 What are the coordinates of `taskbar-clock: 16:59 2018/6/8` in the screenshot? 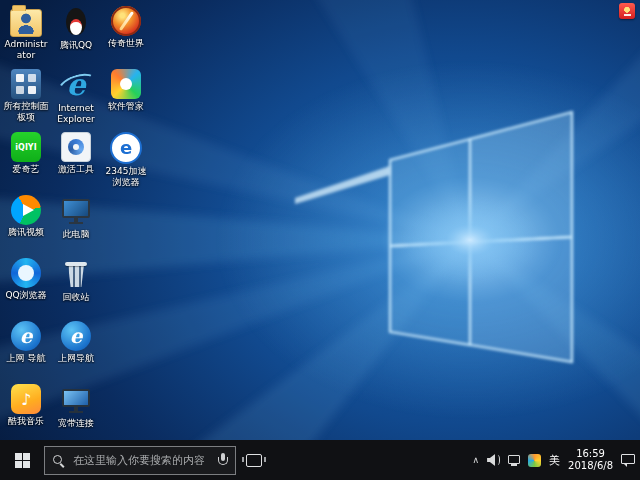 It's located at (590, 460).